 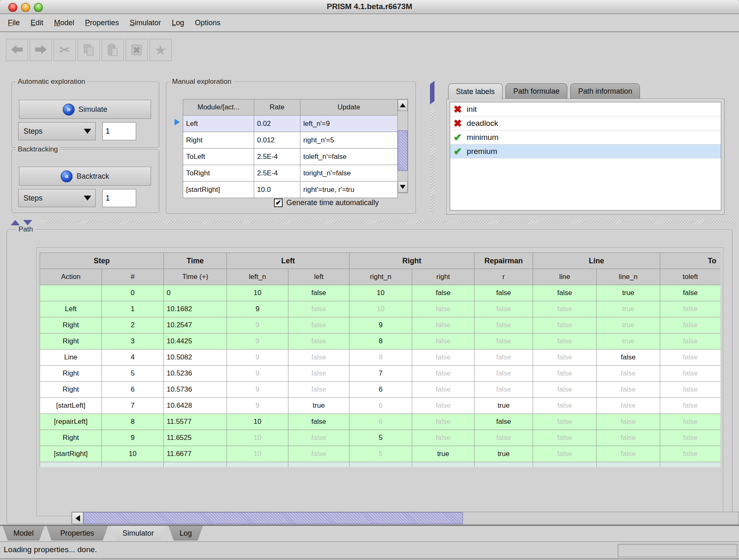 What do you see at coordinates (403, 105) in the screenshot?
I see `scroll-up-button` at bounding box center [403, 105].